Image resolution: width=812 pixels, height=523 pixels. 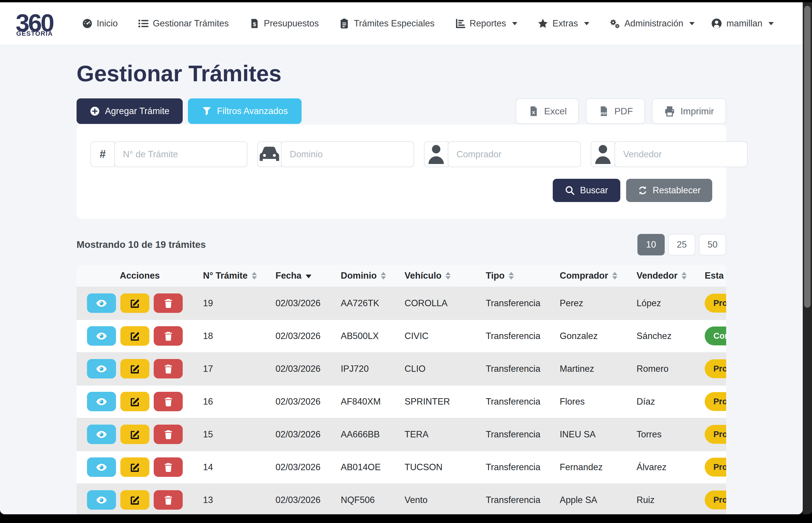 I want to click on dominio-input, so click(x=347, y=154).